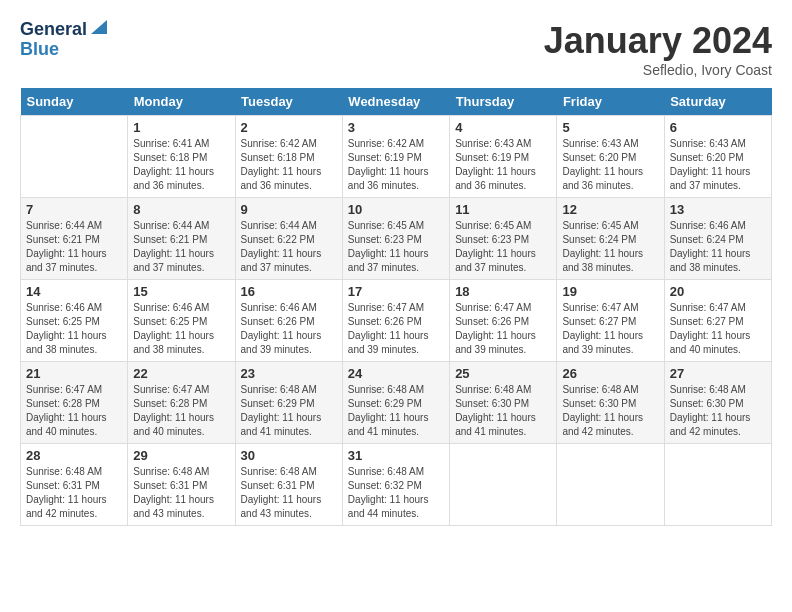 The height and width of the screenshot is (612, 792). I want to click on header-wednesday: Wednesday, so click(396, 102).